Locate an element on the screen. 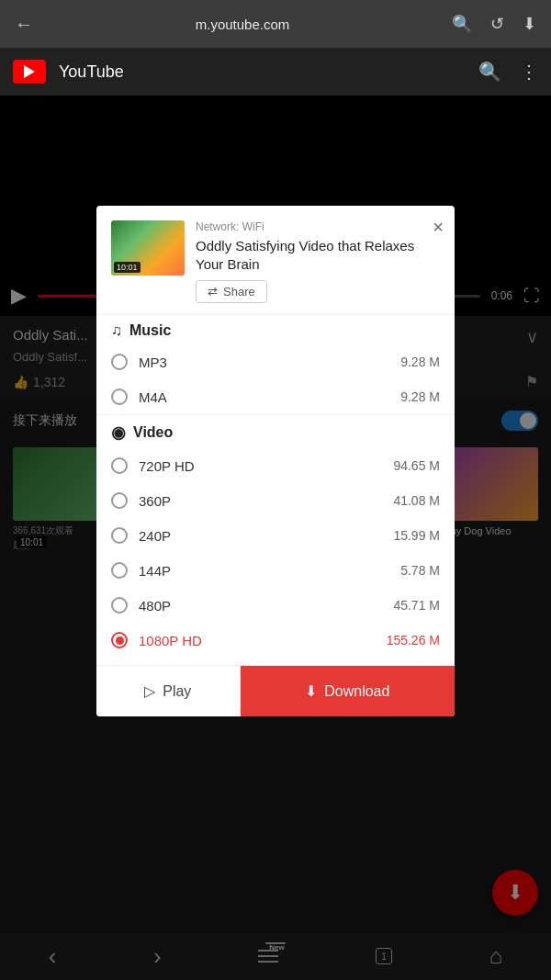  browser-back-button: ← is located at coordinates (24, 24).